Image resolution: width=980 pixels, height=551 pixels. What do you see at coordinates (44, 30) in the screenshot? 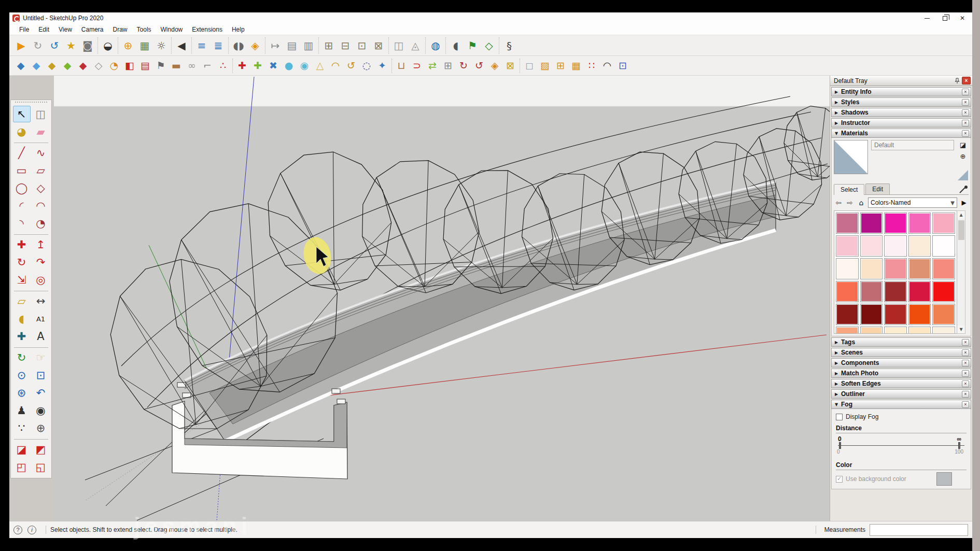
I see `menu-edit: Edit` at bounding box center [44, 30].